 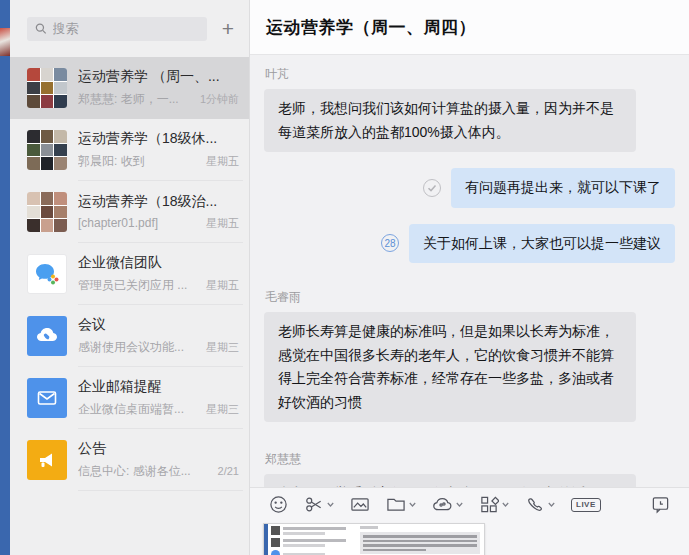 I want to click on message-sender: 叶芃, so click(x=470, y=74).